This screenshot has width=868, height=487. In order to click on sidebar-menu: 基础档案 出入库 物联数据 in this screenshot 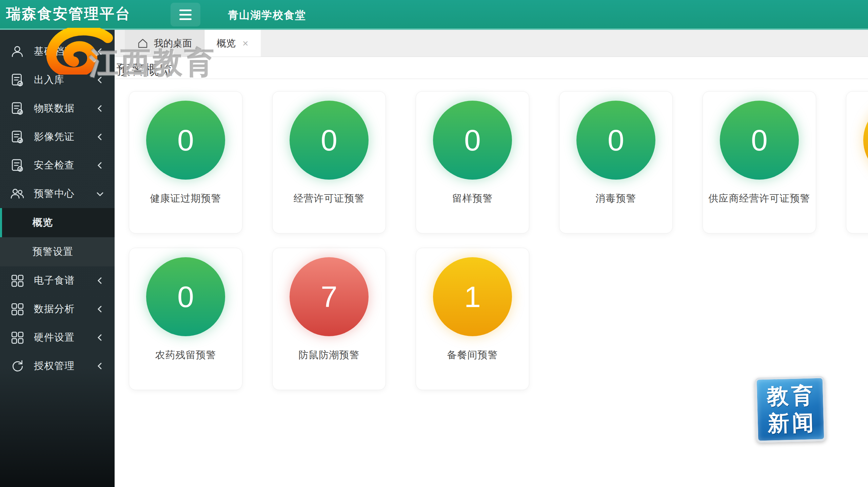, I will do `click(57, 205)`.